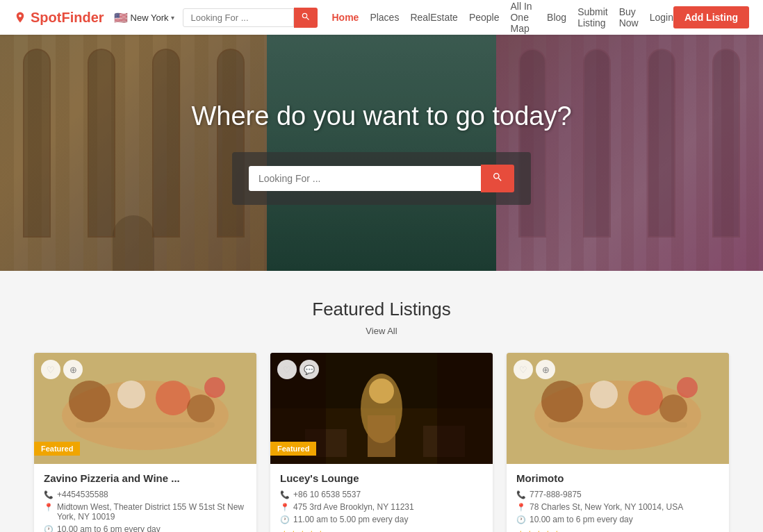  I want to click on navbar-search, so click(250, 18).